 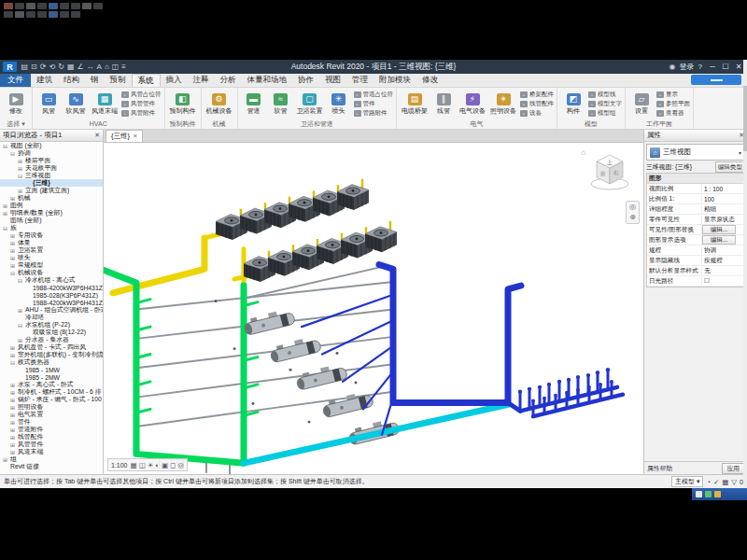 What do you see at coordinates (51, 459) in the screenshot?
I see `browser-tree-item: ⊞ 组` at bounding box center [51, 459].